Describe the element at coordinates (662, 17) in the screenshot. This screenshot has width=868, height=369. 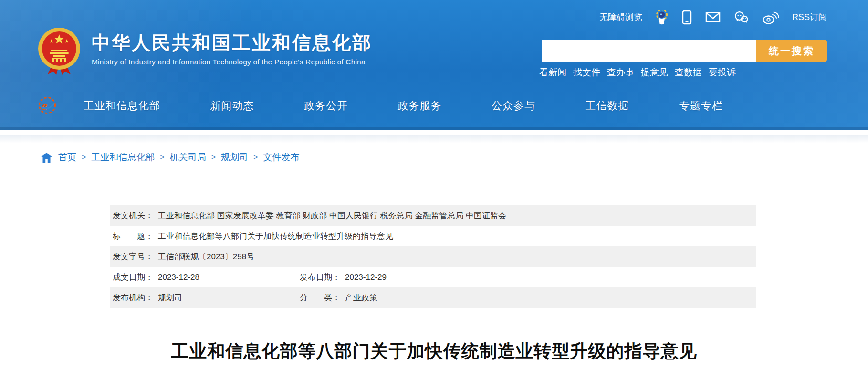
I see `robot-icon` at that location.